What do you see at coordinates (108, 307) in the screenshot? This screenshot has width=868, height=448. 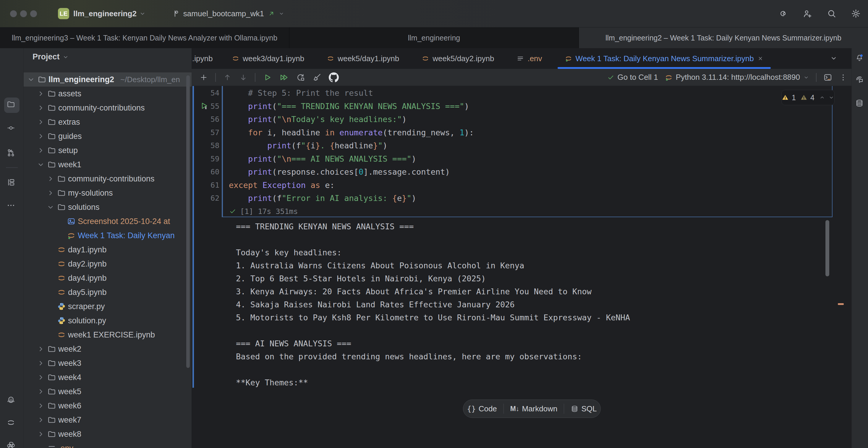 I see `tree-item: scraper.py` at bounding box center [108, 307].